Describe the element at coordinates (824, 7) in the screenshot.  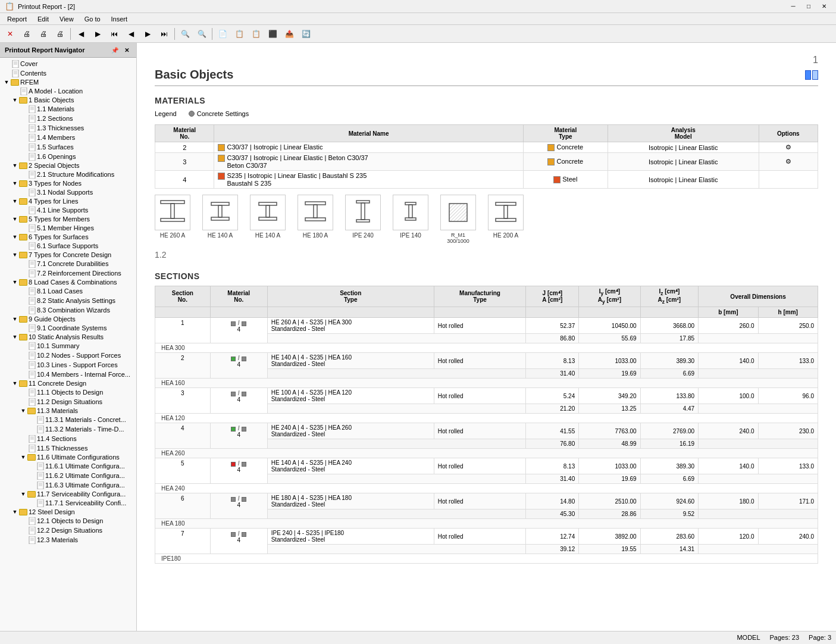
I see `close-button: ✕` at that location.